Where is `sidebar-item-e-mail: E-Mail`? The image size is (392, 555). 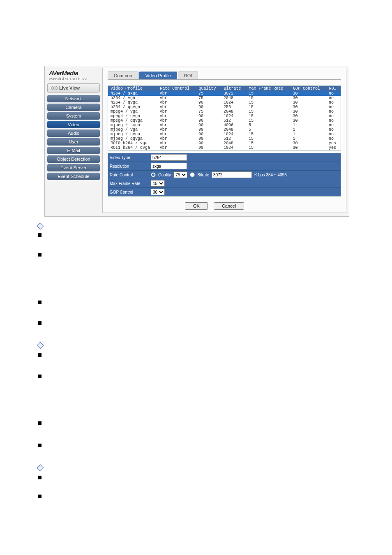
sidebar-item-e-mail: E-Mail is located at coordinates (74, 150).